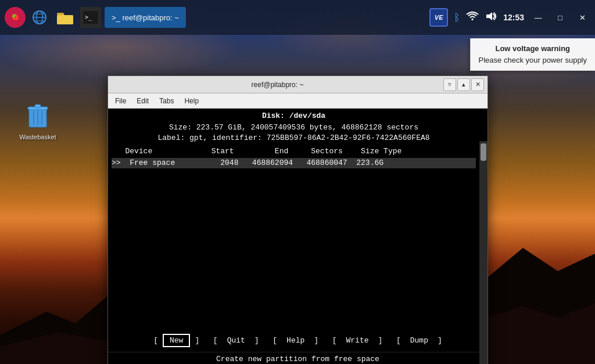 The image size is (595, 364). What do you see at coordinates (440, 340) in the screenshot?
I see `bracket-dump-close: ]` at bounding box center [440, 340].